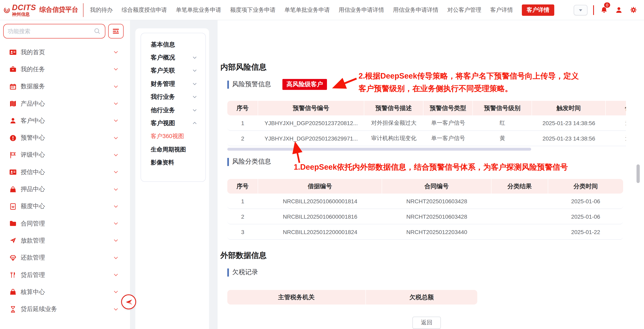 The width and height of the screenshot is (644, 329). Describe the element at coordinates (65, 52) in the screenshot. I see `sidebar-item-0: 我的首页` at that location.